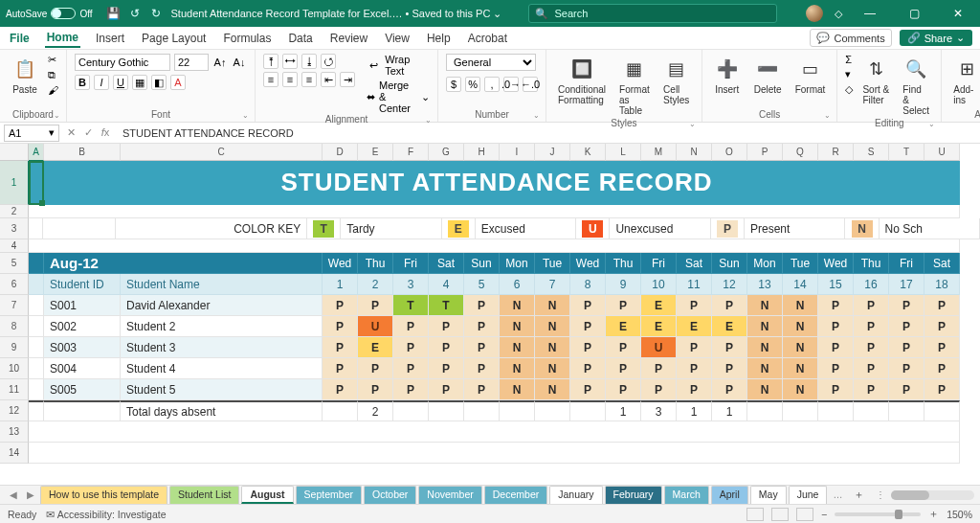 This screenshot has height=523, width=980. Describe the element at coordinates (634, 494) in the screenshot. I see `sheet-tab-february: February` at that location.